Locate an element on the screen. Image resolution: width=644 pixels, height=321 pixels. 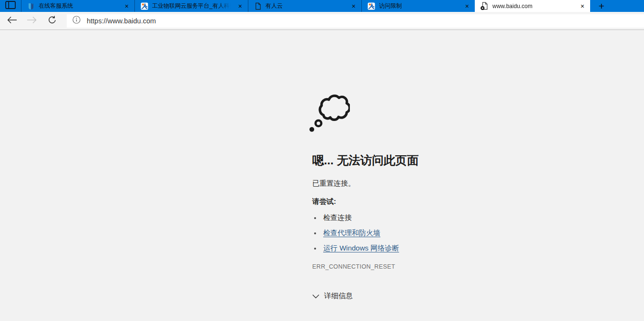
thought-bubble-cloud-icon is located at coordinates (329, 113).